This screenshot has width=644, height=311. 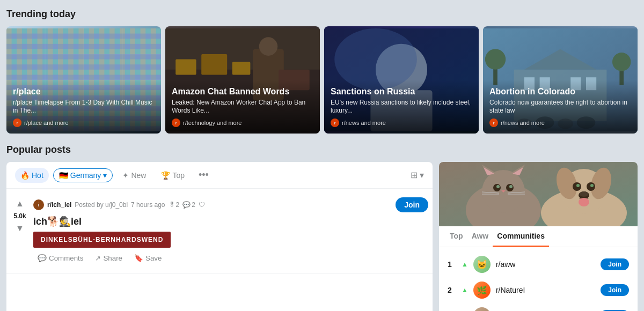 I want to click on award-badge: 🎖 2, so click(x=174, y=205).